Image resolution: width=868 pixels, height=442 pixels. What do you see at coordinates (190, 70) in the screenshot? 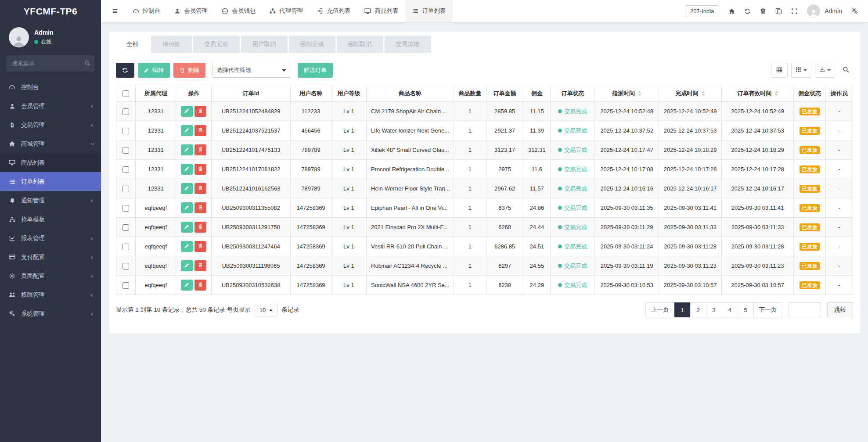
I see `delete-button: 删除` at bounding box center [190, 70].